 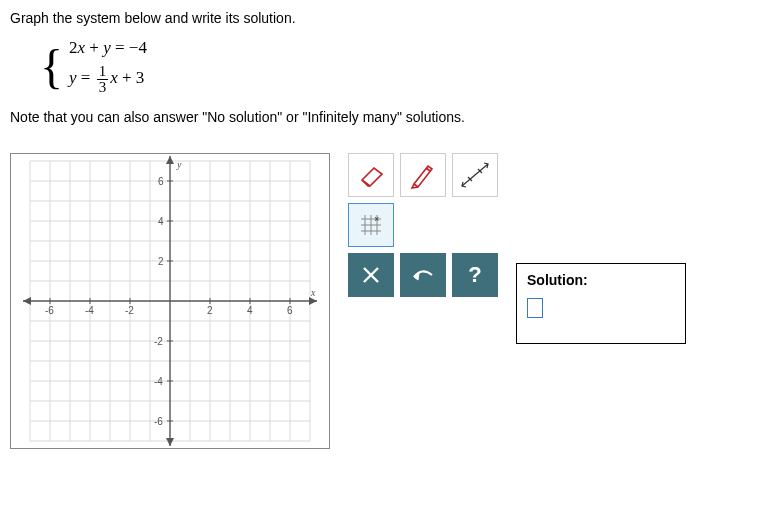 I want to click on note-text: Note that you can also answer "No soluti…, so click(x=382, y=117).